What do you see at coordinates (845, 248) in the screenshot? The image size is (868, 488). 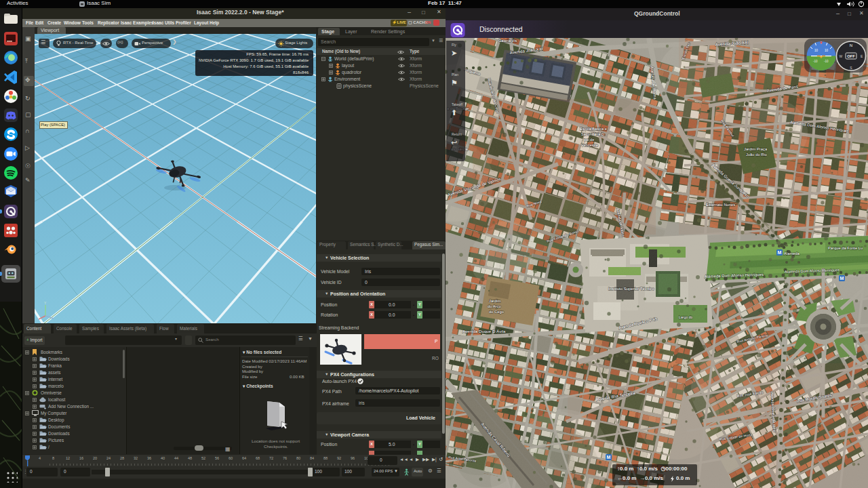 I see `svg-text: Parque da Fonte Lu` at bounding box center [845, 248].